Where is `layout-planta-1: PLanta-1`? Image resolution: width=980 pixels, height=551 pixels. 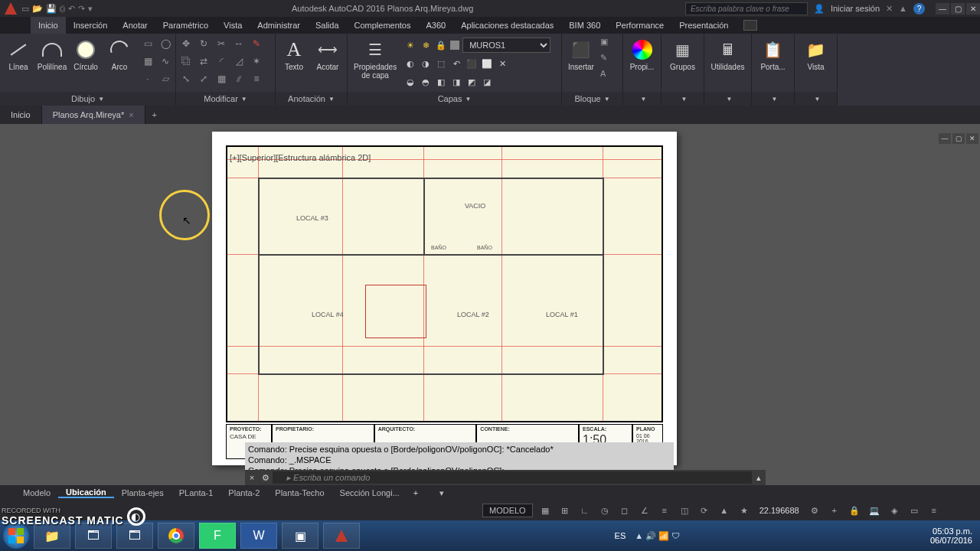
layout-planta-1: PLanta-1 is located at coordinates (196, 493).